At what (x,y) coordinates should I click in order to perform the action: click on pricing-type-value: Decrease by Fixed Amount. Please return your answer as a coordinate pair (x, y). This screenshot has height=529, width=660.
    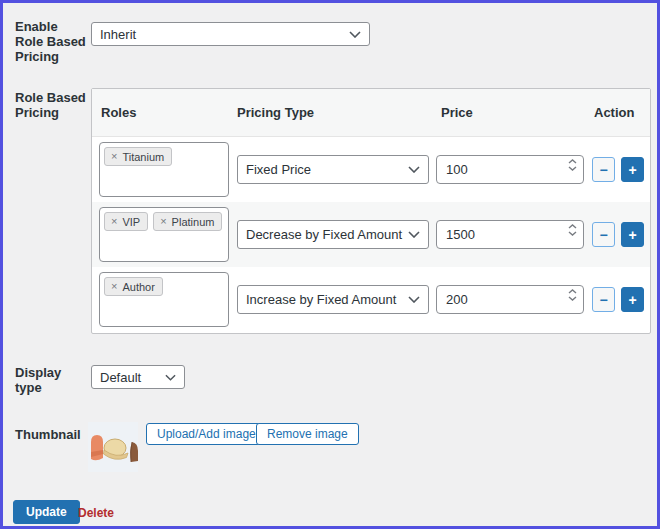
    Looking at the image, I should click on (324, 234).